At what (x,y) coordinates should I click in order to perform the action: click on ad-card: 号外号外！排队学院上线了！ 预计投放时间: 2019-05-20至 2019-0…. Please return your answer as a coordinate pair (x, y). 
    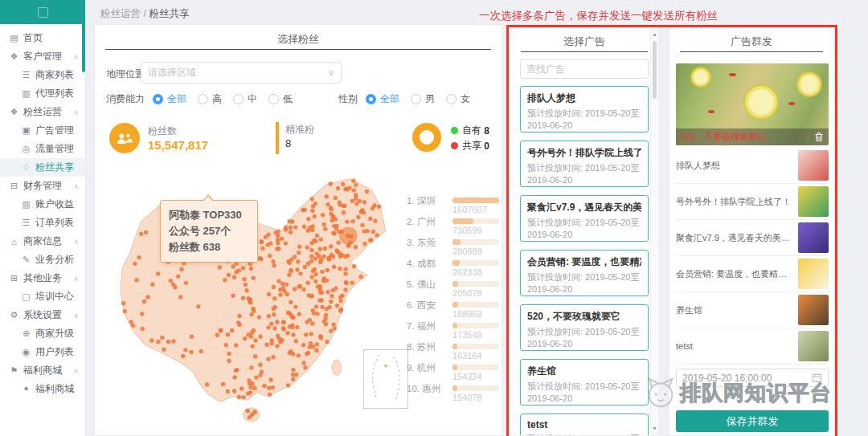
    Looking at the image, I should click on (584, 164).